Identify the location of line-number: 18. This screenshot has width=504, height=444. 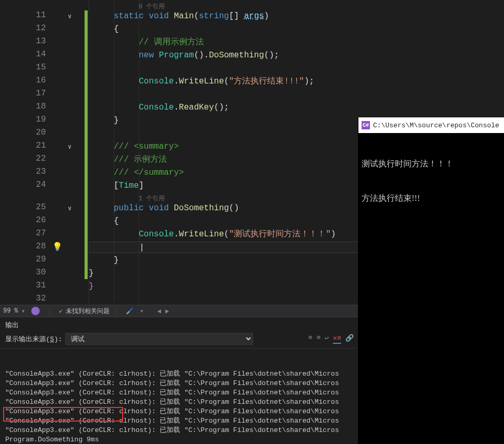
(35, 106).